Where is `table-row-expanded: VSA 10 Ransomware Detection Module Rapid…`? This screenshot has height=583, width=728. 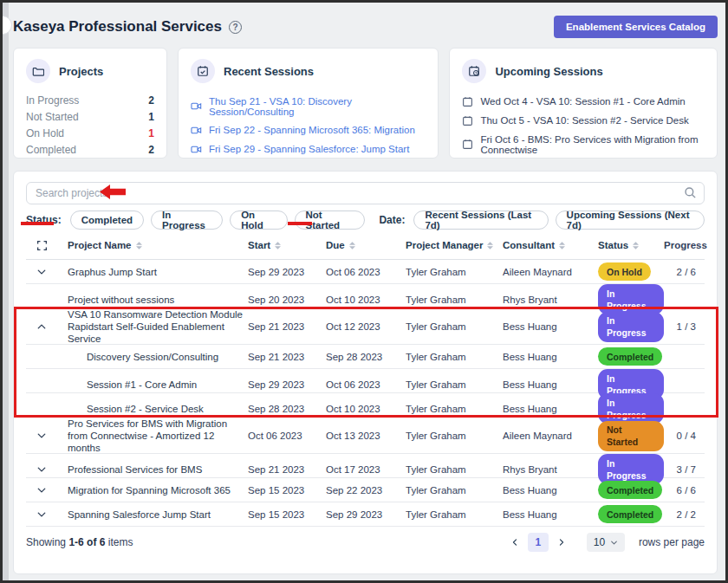 table-row-expanded: VSA 10 Ransomware Detection Module Rapid… is located at coordinates (366, 327).